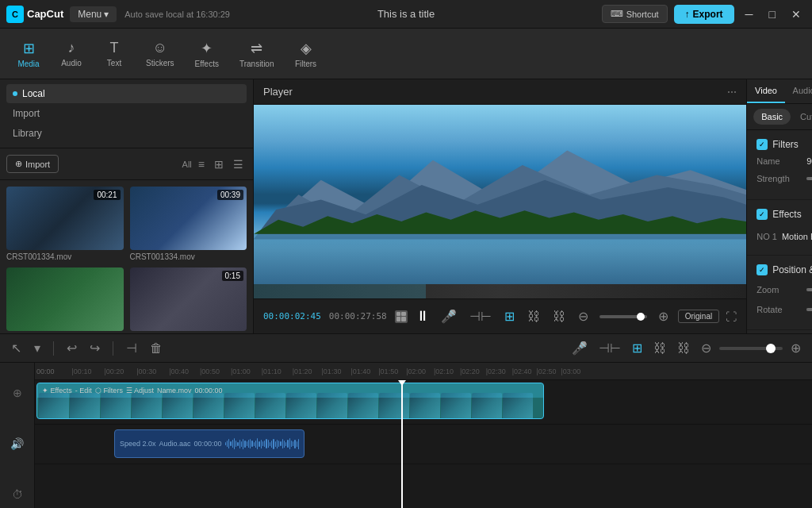 This screenshot has height=508, width=812. I want to click on nav-import: Import, so click(127, 114).